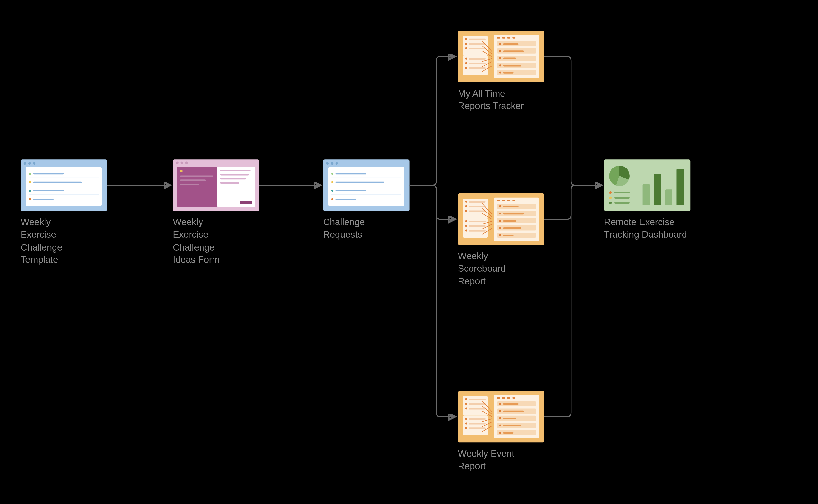 The height and width of the screenshot is (504, 818). I want to click on node-event: Weekly Event Report, so click(501, 417).